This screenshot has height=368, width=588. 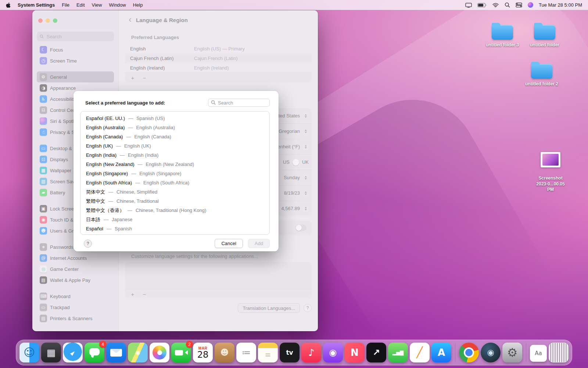 I want to click on dock-textedit: Aa, so click(x=538, y=353).